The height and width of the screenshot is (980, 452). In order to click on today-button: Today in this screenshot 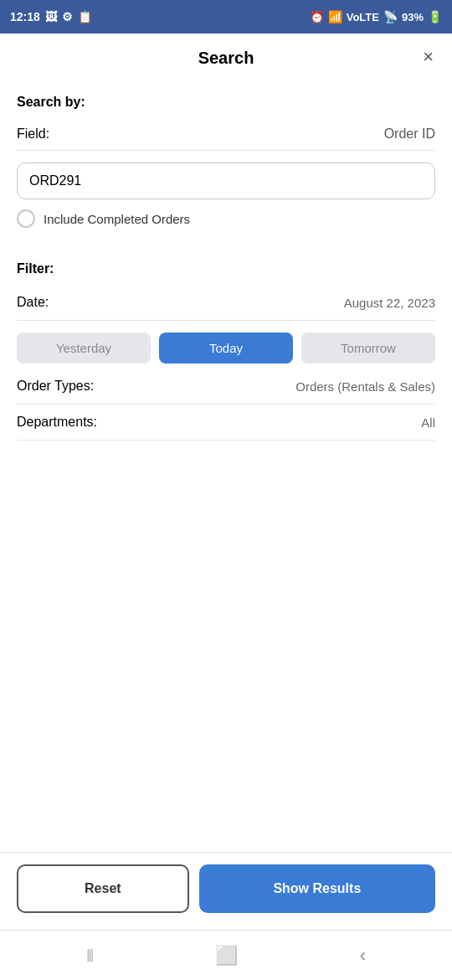, I will do `click(226, 348)`.